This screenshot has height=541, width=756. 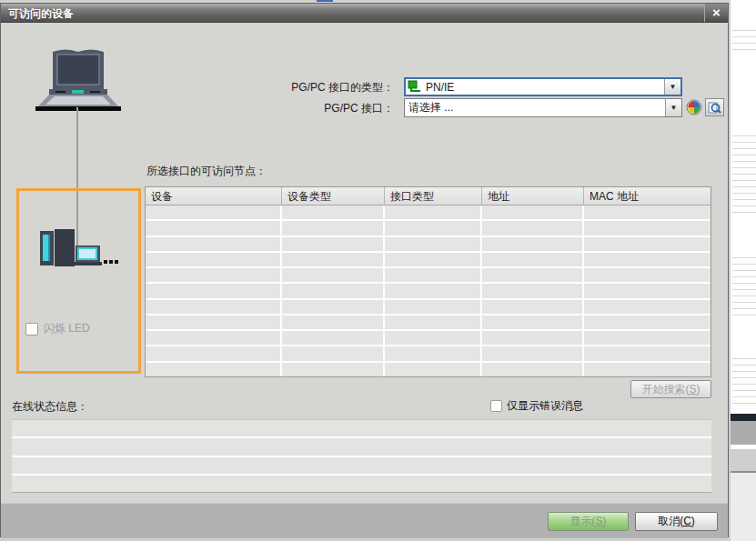 What do you see at coordinates (214, 196) in the screenshot?
I see `column-header-device: 设备` at bounding box center [214, 196].